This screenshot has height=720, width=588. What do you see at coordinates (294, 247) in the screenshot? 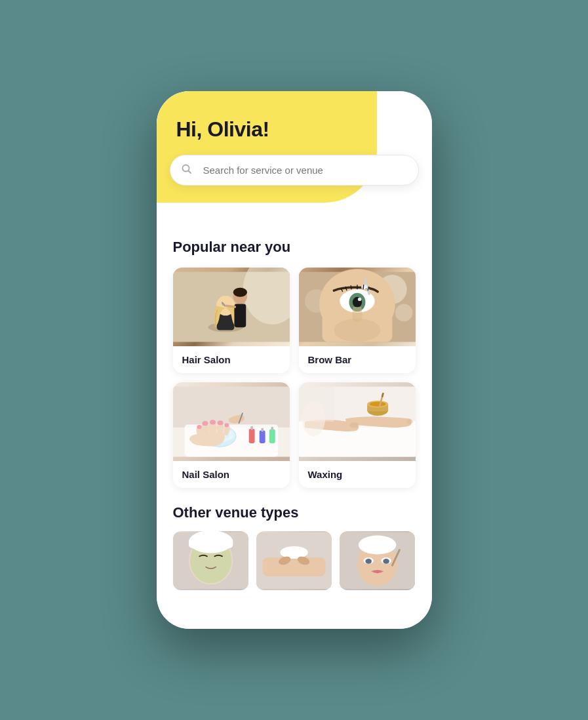
I see `popular-section-title: Popular near you` at bounding box center [294, 247].